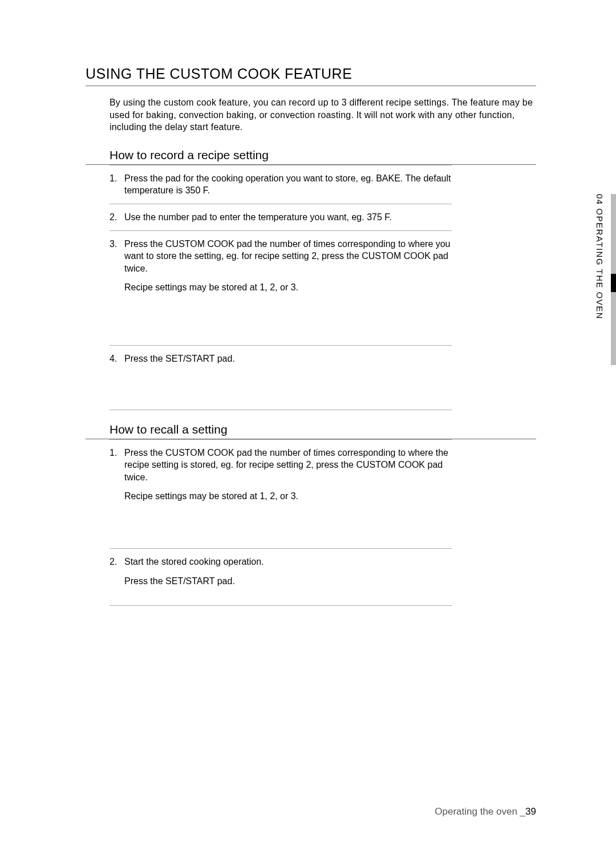 The width and height of the screenshot is (616, 846). Describe the element at coordinates (281, 378) in the screenshot. I see `list-item: Press the SET/START pad.` at that location.